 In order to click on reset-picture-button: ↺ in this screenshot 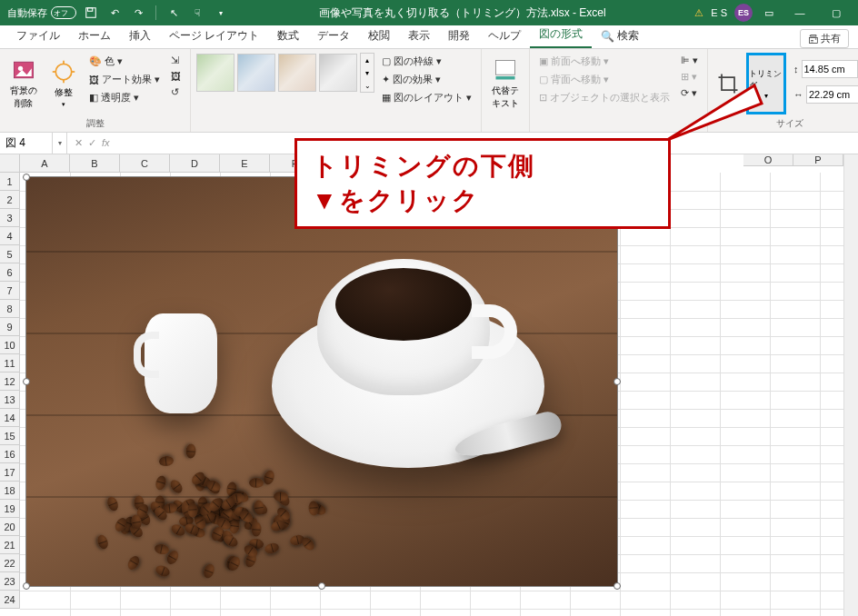, I will do `click(176, 93)`.